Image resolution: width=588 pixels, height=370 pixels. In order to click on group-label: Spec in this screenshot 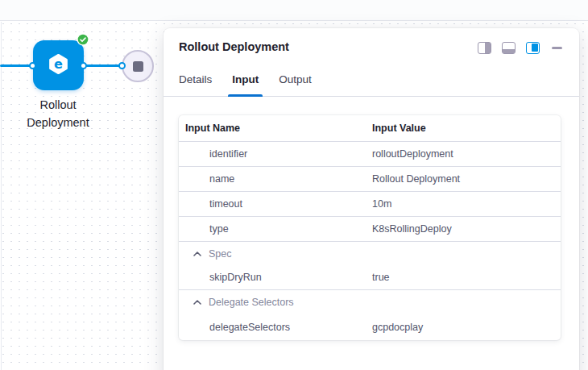, I will do `click(221, 254)`.